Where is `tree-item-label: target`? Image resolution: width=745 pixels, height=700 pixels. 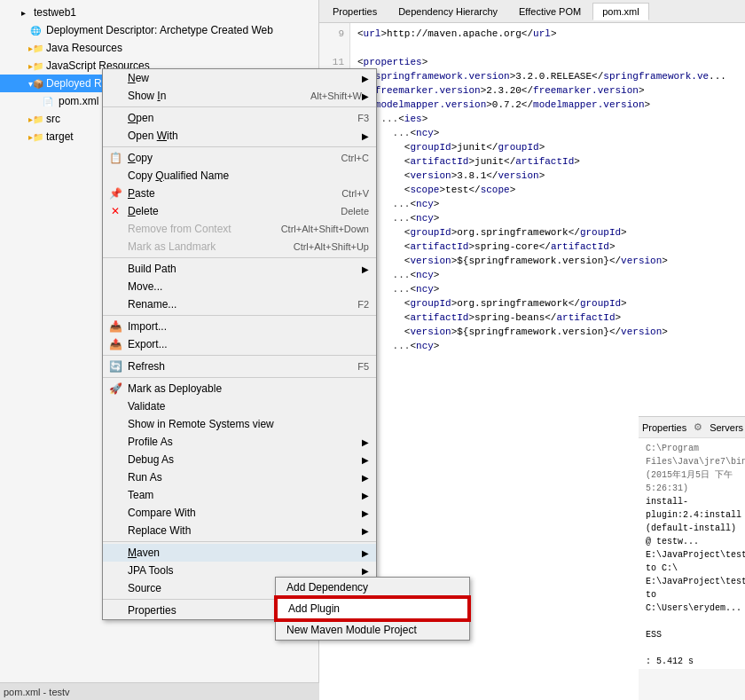
tree-item-label: target is located at coordinates (60, 137).